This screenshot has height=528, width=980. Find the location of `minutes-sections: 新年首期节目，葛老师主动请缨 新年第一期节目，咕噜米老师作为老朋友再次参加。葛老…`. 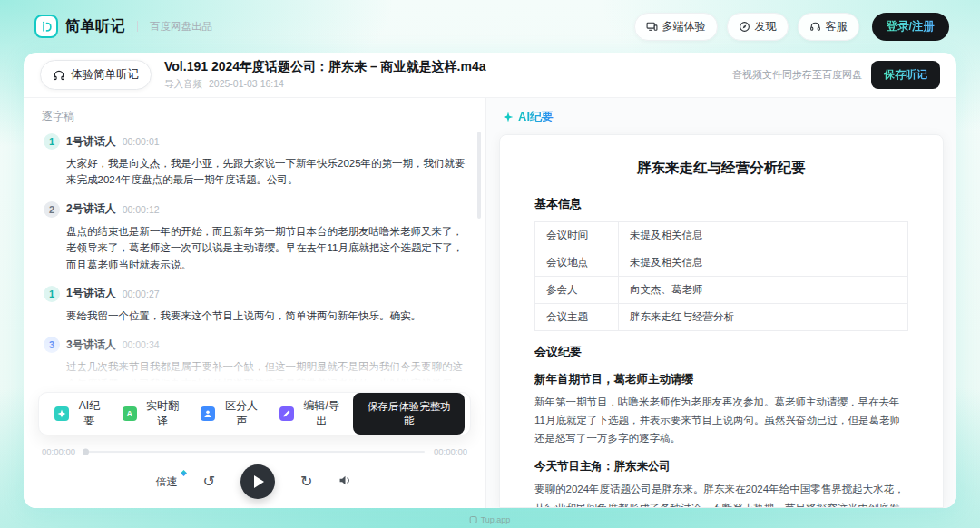

minutes-sections: 新年首期节目，葛老师主动请缨 新年第一期节目，咕噜米老师作为老朋友再次参加。葛老… is located at coordinates (721, 440).